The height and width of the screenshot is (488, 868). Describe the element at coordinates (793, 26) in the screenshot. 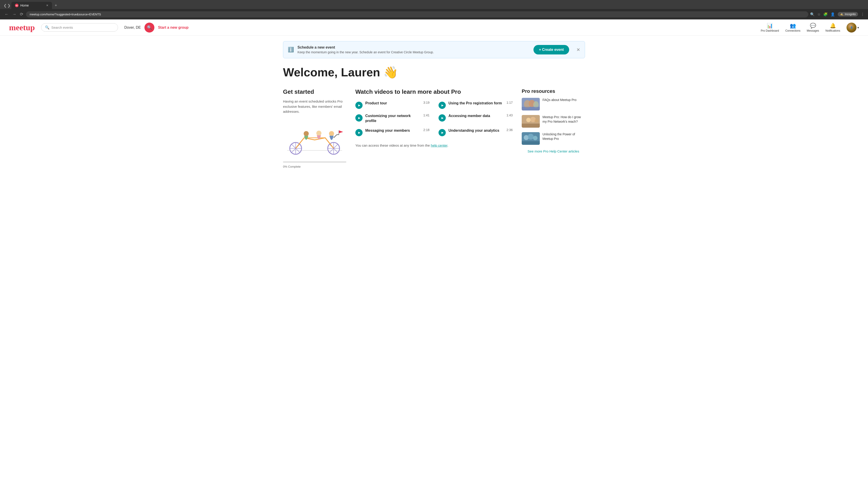

I see `connections-icon: 👥` at that location.